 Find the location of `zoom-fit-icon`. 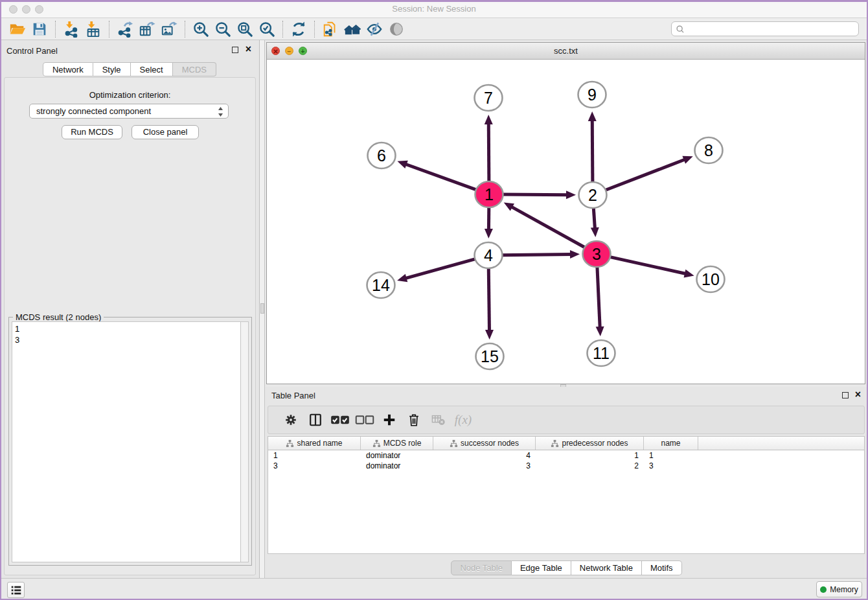

zoom-fit-icon is located at coordinates (245, 29).